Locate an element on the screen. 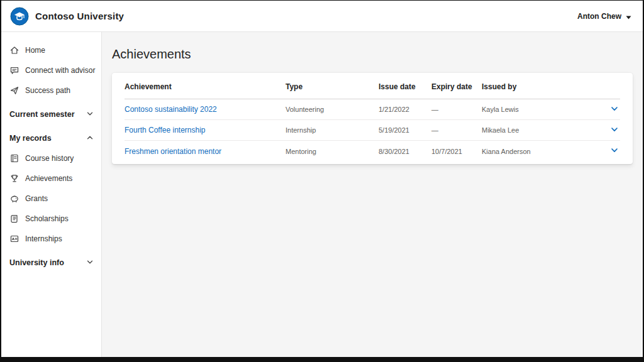 Image resolution: width=644 pixels, height=362 pixels. sidebar-item-connect-with-advisor: Connect with advisor is located at coordinates (52, 70).